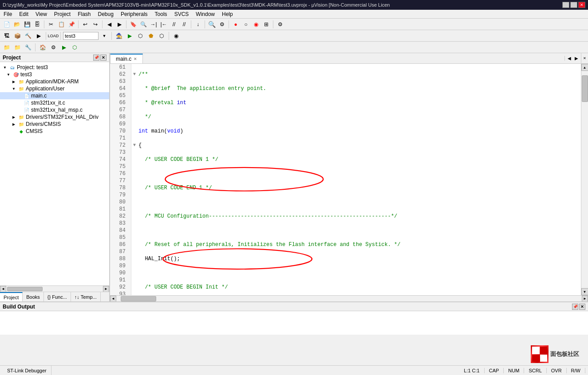 The image size is (588, 375). What do you see at coordinates (28, 36) in the screenshot?
I see `proj3-btn: 🔨` at bounding box center [28, 36].